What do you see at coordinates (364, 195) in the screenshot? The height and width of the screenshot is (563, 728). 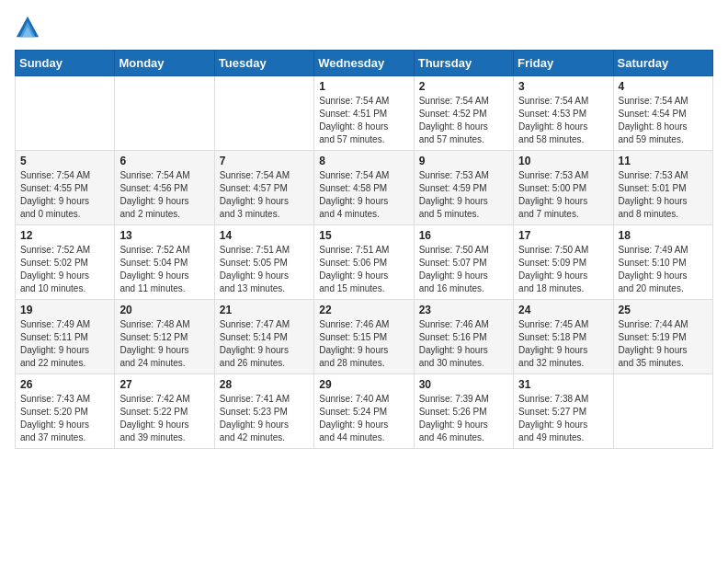 I see `day-detail: Sunrise: 7:54 AM Sunset: 4:58 PM Dayligh…` at bounding box center [364, 195].